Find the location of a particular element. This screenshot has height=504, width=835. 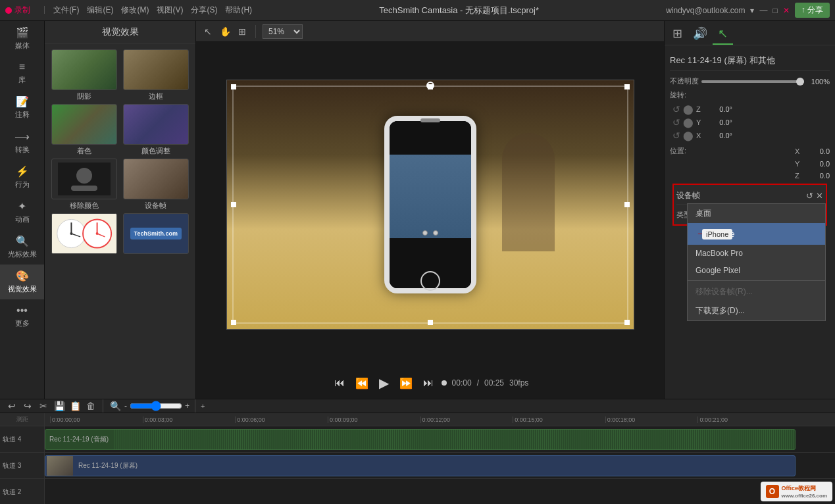

record-button: 录制 is located at coordinates (18, 11).